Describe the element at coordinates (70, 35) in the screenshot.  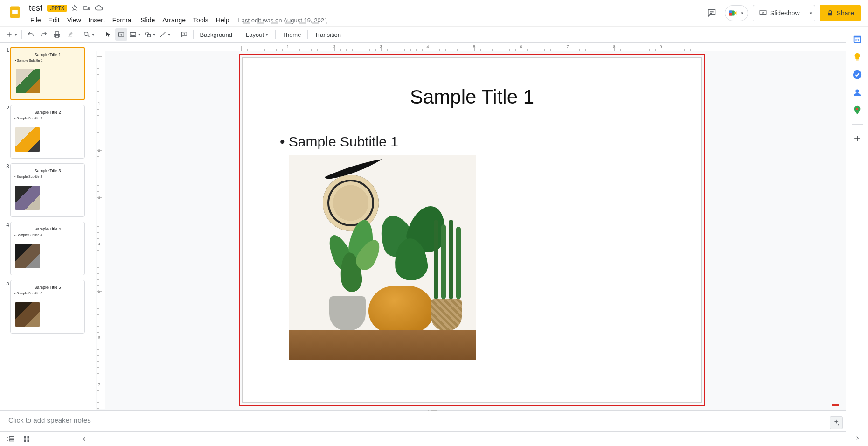
I see `paint-format-button` at that location.